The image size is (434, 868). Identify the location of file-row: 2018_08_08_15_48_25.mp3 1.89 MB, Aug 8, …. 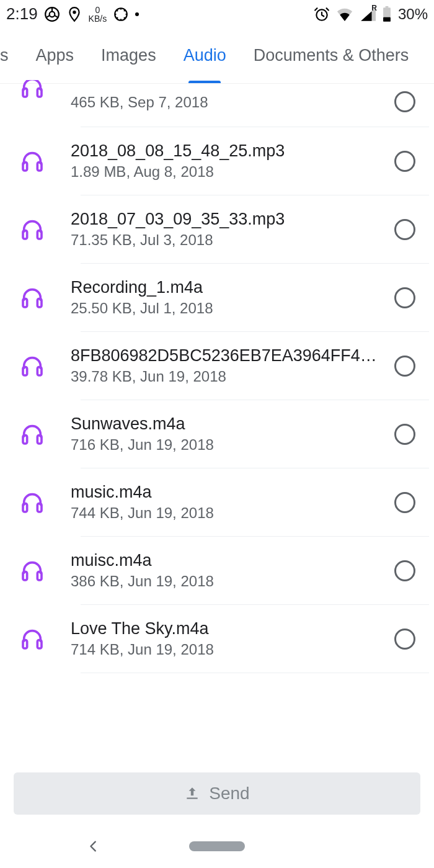
(217, 161).